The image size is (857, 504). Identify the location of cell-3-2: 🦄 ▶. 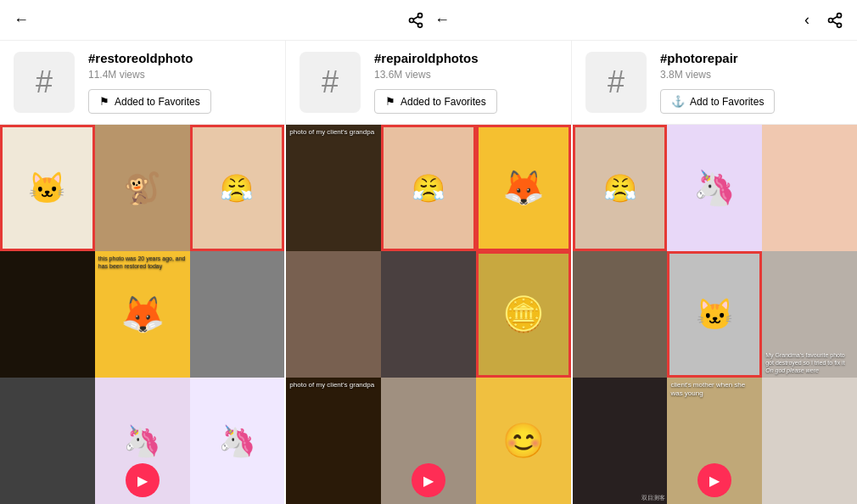
(143, 441).